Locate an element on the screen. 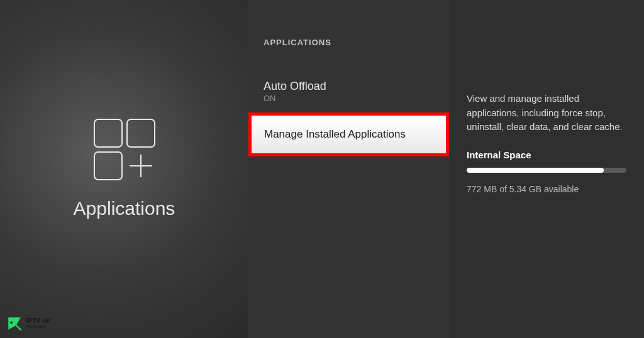  section-header: APPLICATIONS is located at coordinates (348, 43).